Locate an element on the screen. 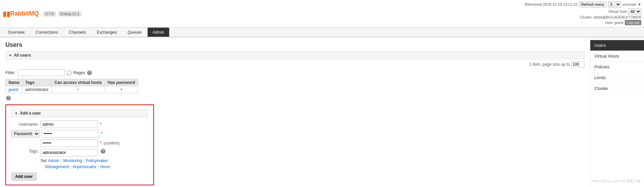  col-password: Has password is located at coordinates (121, 83).